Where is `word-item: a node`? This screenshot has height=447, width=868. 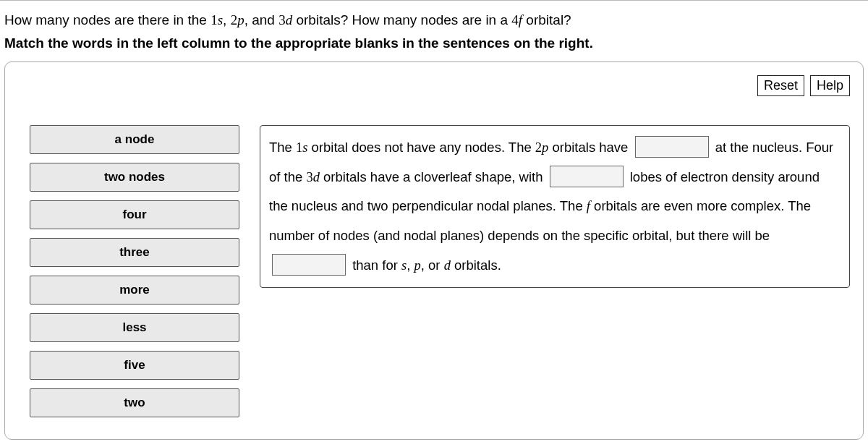
word-item: a node is located at coordinates (135, 140).